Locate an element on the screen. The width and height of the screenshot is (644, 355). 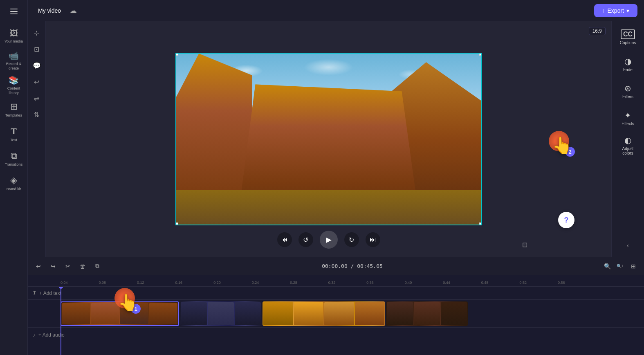
right-panel-captions: CC Captions is located at coordinates (628, 37).